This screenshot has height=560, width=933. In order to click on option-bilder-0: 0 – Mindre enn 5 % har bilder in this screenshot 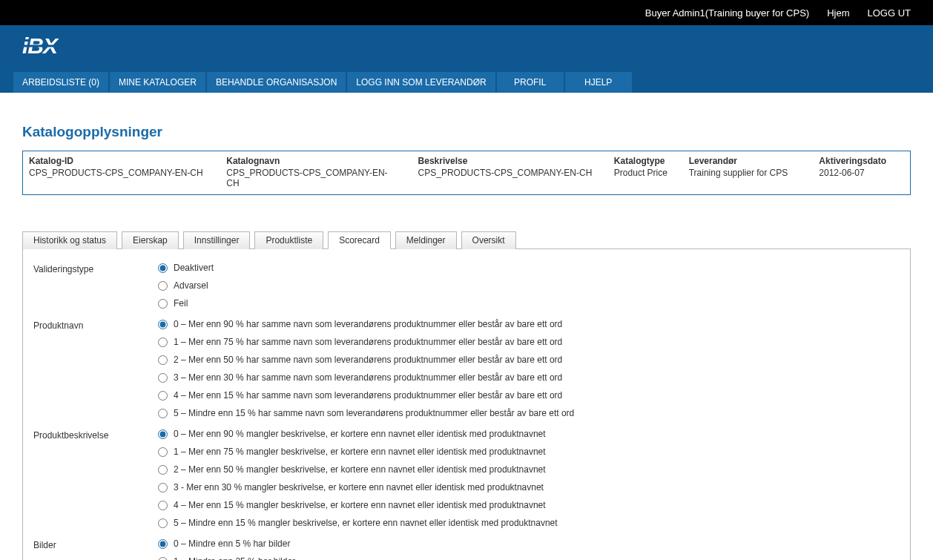, I will do `click(529, 544)`.